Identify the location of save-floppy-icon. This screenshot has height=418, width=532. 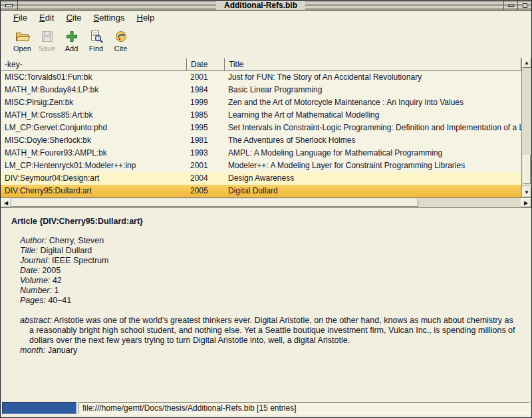
(47, 36).